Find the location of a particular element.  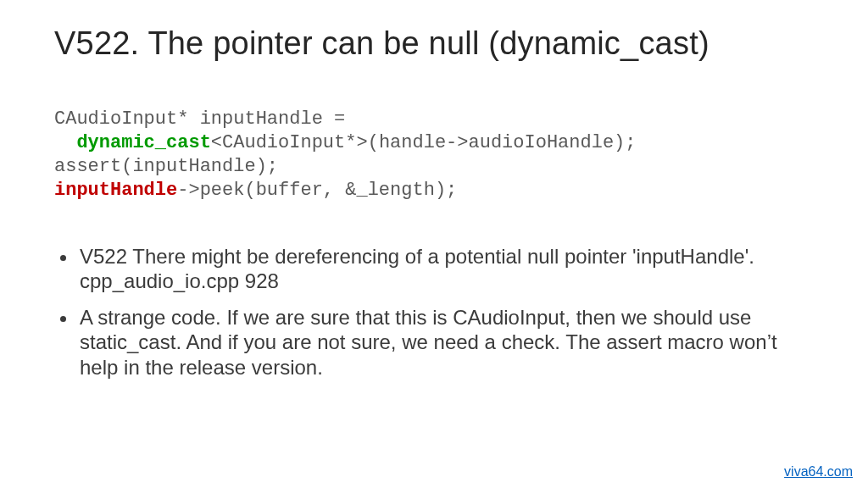

code-line-1: CAudioInput* inputHandle = is located at coordinates (200, 119).